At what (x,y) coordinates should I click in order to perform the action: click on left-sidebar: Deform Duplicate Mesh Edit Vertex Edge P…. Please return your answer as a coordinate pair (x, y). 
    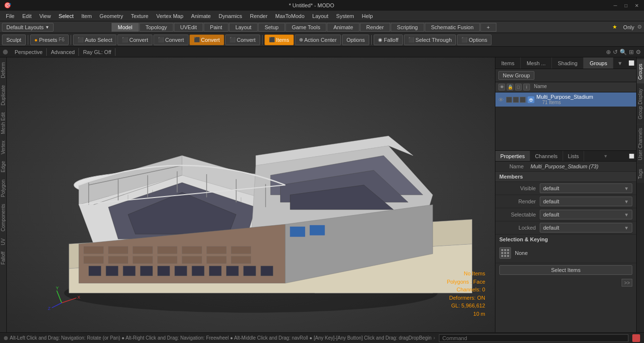
    Looking at the image, I should click on (3, 195).